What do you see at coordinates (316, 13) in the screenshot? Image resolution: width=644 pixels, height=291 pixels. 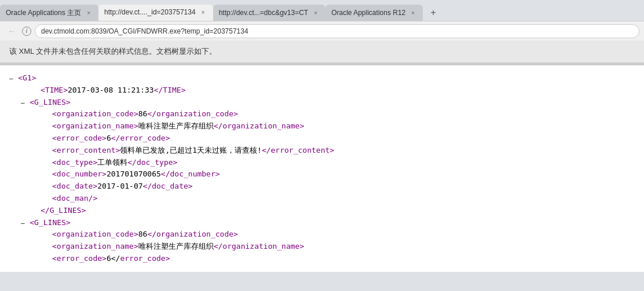 I see `tab-close-tab3: ×` at bounding box center [316, 13].